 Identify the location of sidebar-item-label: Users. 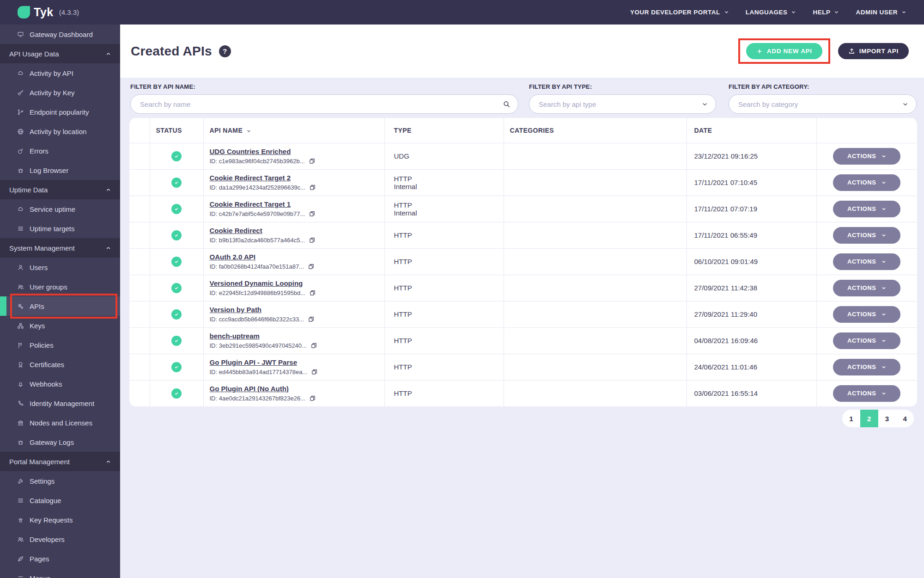
(39, 267).